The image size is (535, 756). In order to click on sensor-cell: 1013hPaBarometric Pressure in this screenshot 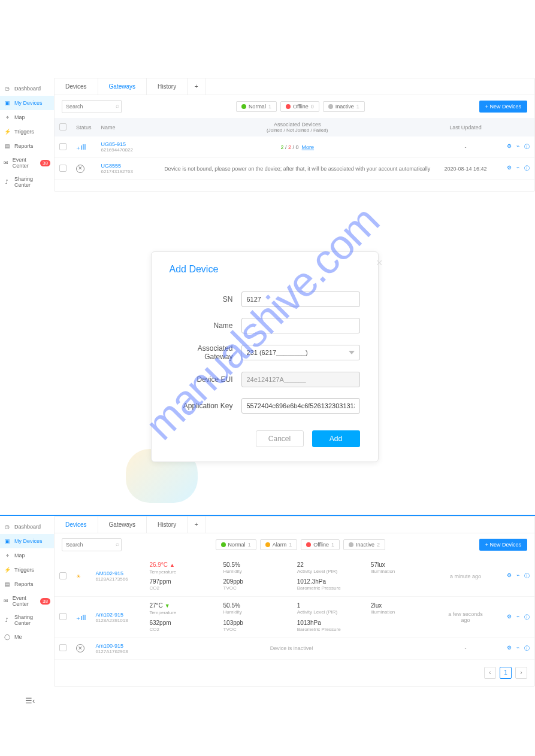, I will do `click(328, 626)`.